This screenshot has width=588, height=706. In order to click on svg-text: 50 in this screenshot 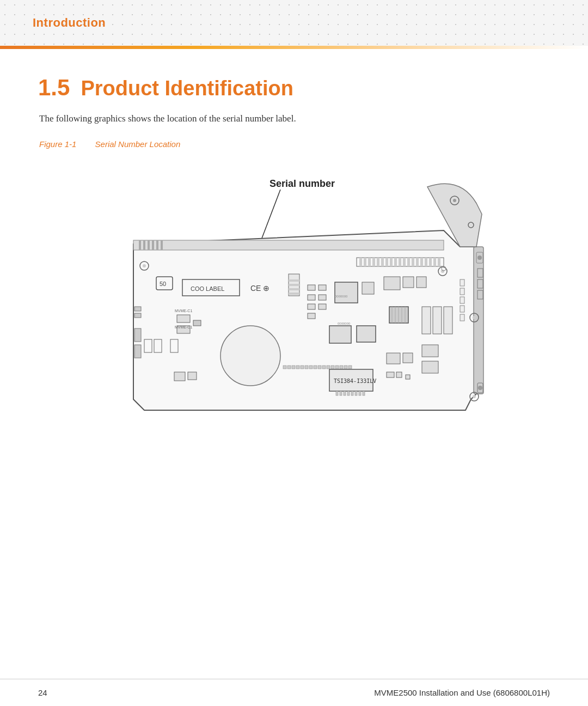, I will do `click(163, 284)`.